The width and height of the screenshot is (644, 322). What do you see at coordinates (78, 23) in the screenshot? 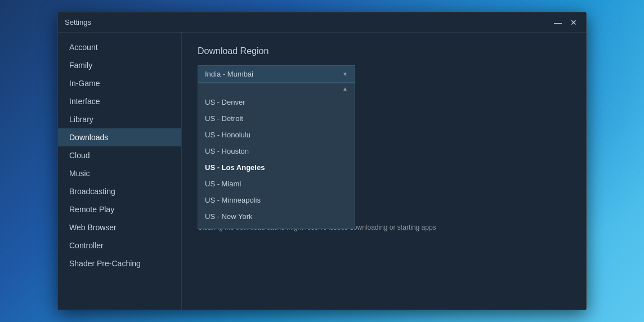
I see `window-title: Settings` at bounding box center [78, 23].